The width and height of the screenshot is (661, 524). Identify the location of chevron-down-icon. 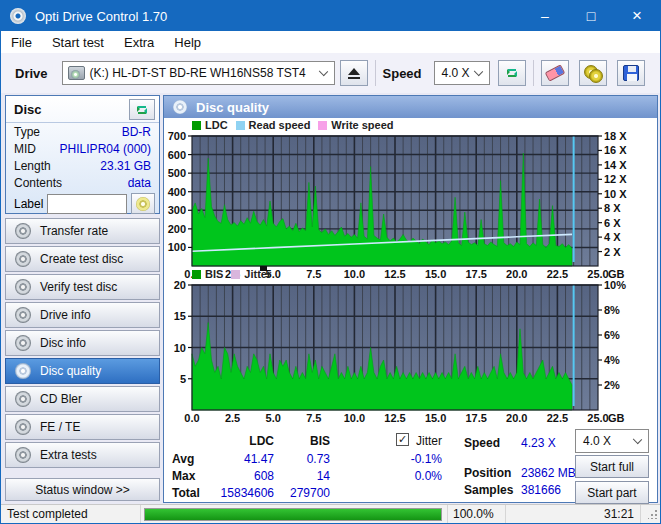
(638, 440).